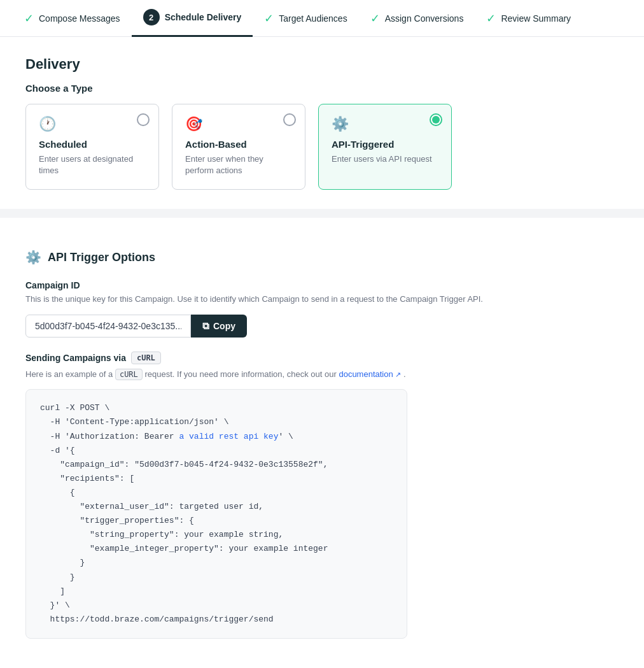  I want to click on nav-step-audiences: ✓ Target Audiences, so click(305, 18).